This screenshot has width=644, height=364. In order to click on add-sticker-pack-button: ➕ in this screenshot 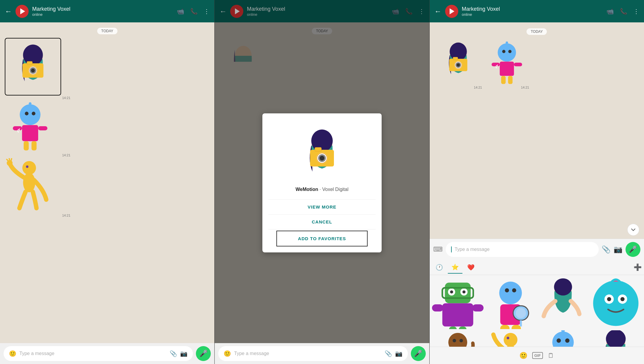, I will do `click(637, 267)`.